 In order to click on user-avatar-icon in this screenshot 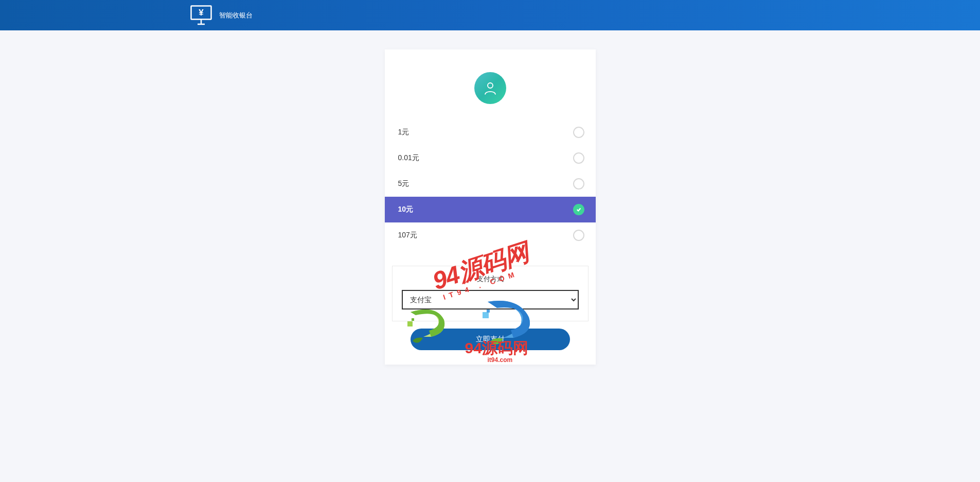, I will do `click(490, 88)`.